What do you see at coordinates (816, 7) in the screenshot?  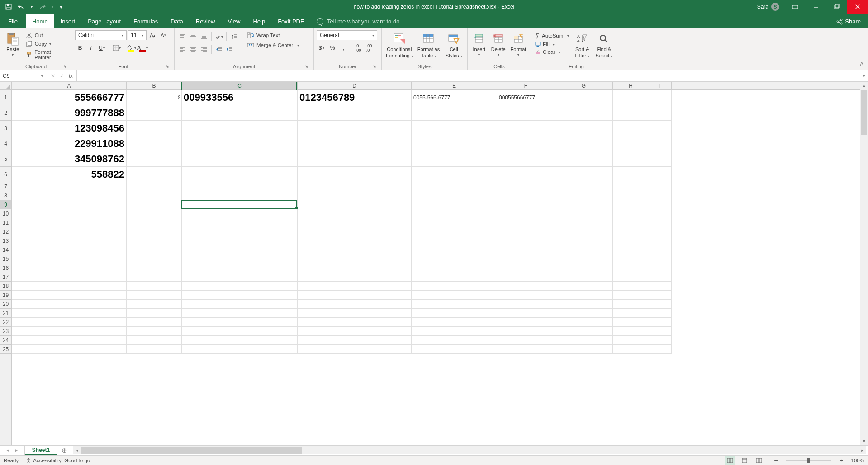 I see `minimize-button` at bounding box center [816, 7].